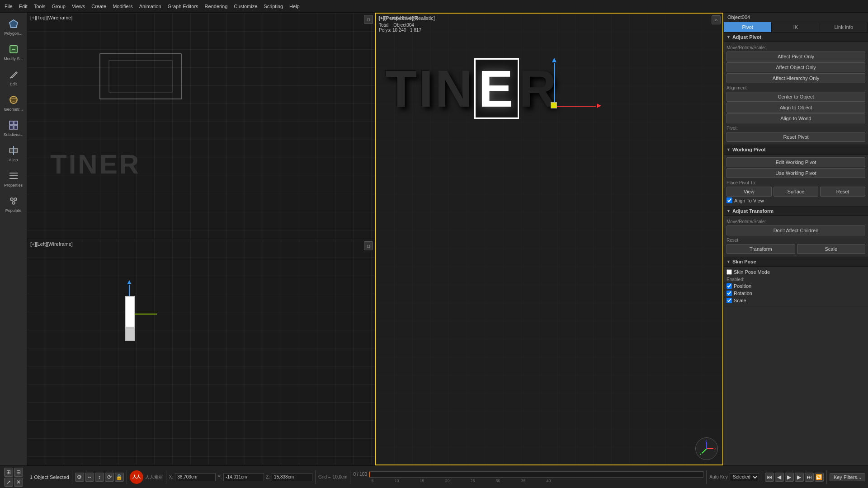  Describe the element at coordinates (789, 477) in the screenshot. I see `play-btn: ▶` at that location.